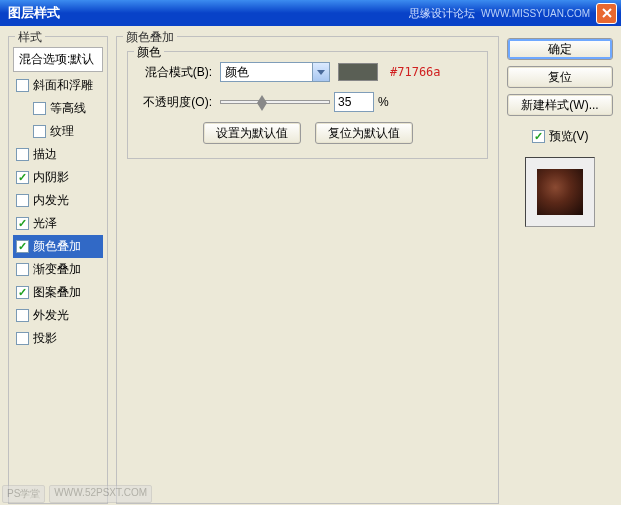 This screenshot has height=505, width=621. What do you see at coordinates (58, 108) in the screenshot?
I see `style-item-等高线: 等高线` at bounding box center [58, 108].